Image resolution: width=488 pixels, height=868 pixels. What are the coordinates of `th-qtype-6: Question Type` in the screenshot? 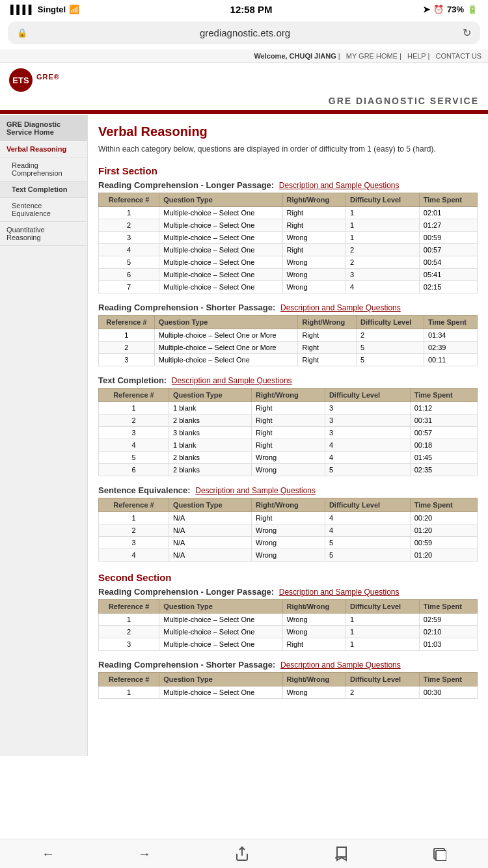 It's located at (221, 679).